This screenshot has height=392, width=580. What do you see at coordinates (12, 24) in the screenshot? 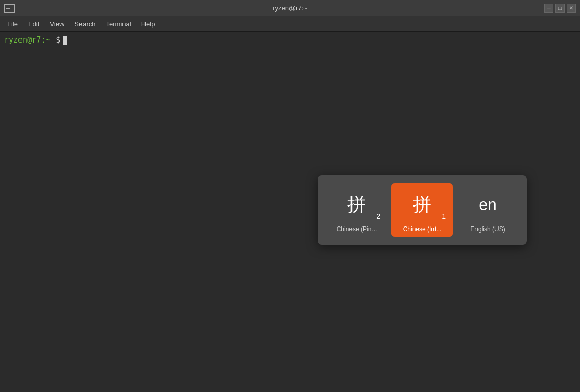
I see `menu-file: File` at bounding box center [12, 24].